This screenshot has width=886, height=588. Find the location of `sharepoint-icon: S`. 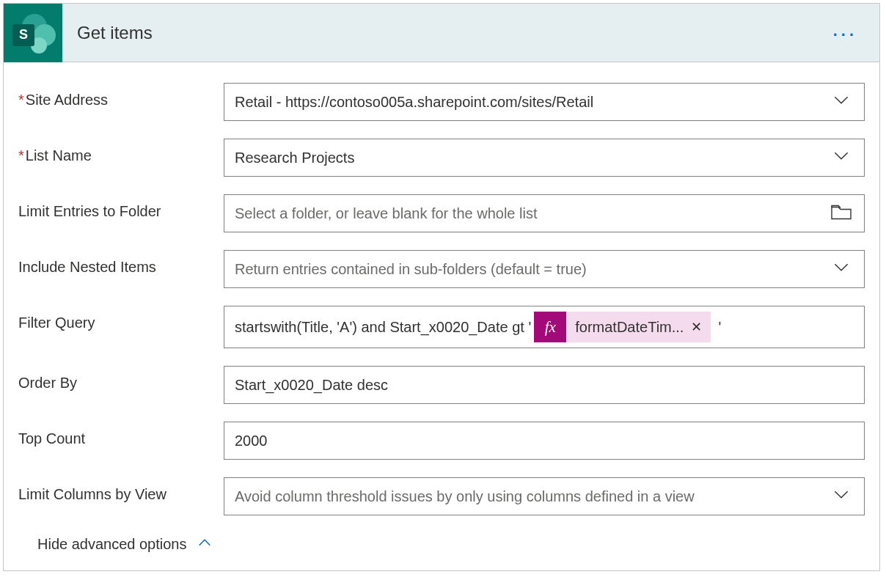

sharepoint-icon: S is located at coordinates (33, 33).